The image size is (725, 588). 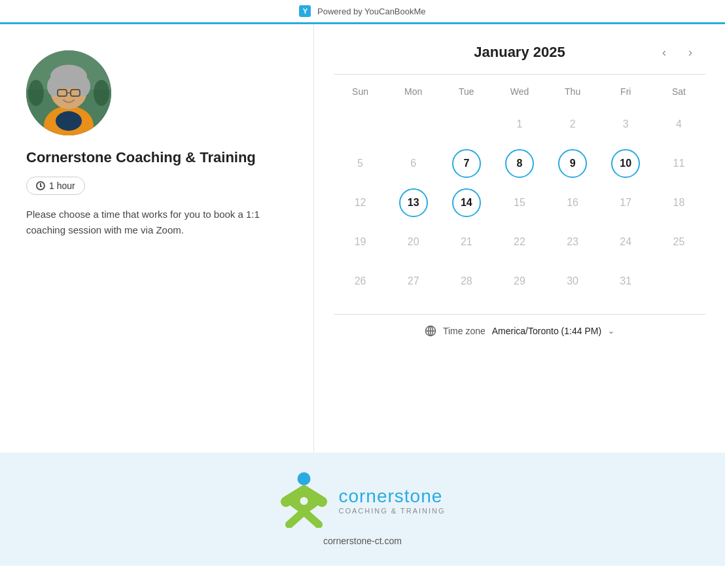 I want to click on next-month-button: ›, so click(x=690, y=52).